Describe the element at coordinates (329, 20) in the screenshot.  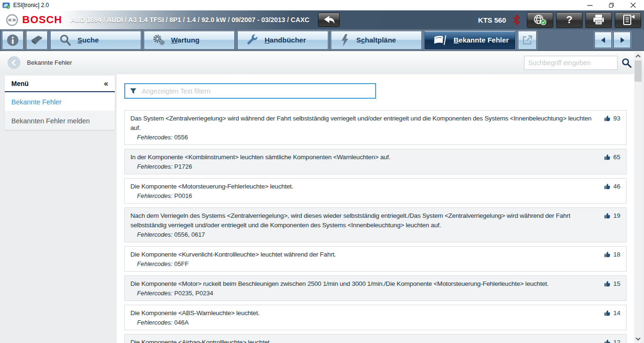
I see `vehicle-change-button` at that location.